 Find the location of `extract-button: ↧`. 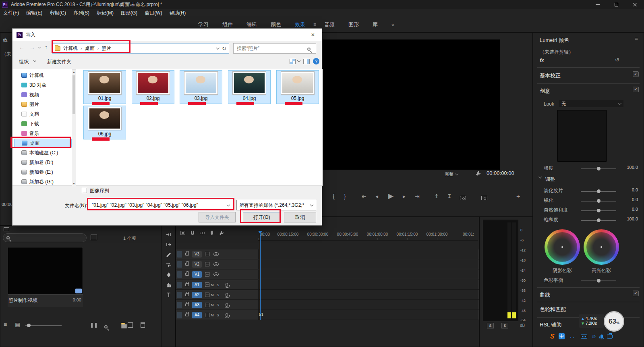

extract-button: ↧ is located at coordinates (449, 196).